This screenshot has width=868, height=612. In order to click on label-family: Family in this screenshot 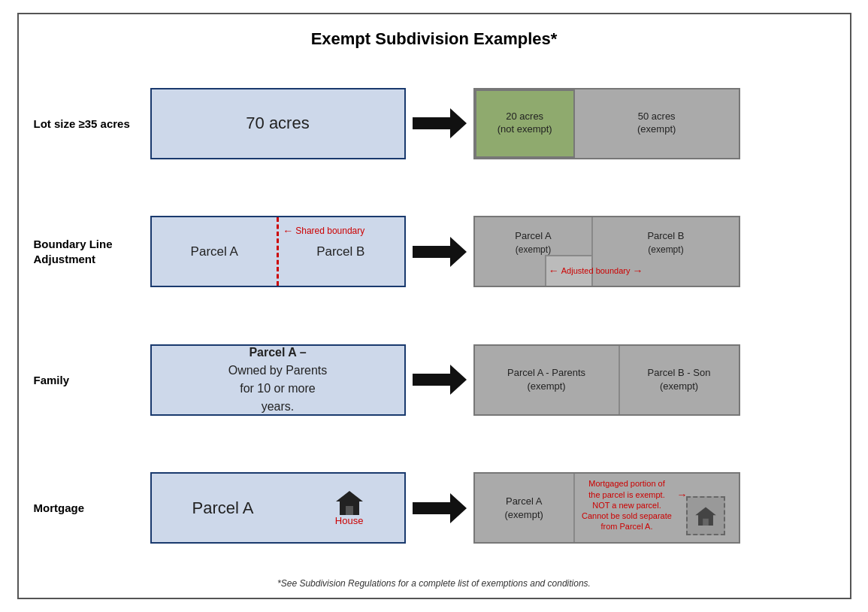, I will do `click(92, 380)`.